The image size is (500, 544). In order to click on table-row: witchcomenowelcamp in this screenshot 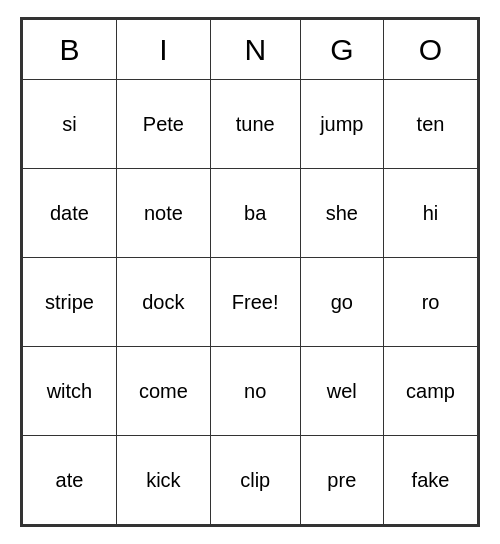, I will do `click(250, 392)`.